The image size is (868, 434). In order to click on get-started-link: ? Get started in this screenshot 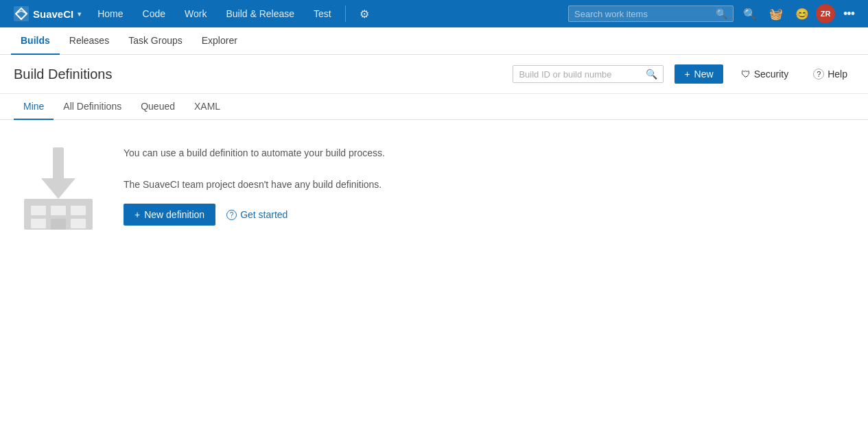, I will do `click(257, 215)`.